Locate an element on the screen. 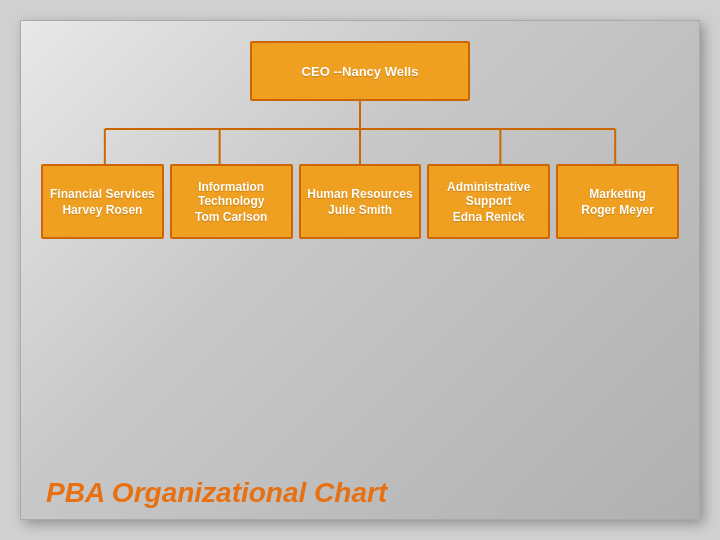 The height and width of the screenshot is (540, 720). dept-label-2: Human Resources is located at coordinates (360, 194).